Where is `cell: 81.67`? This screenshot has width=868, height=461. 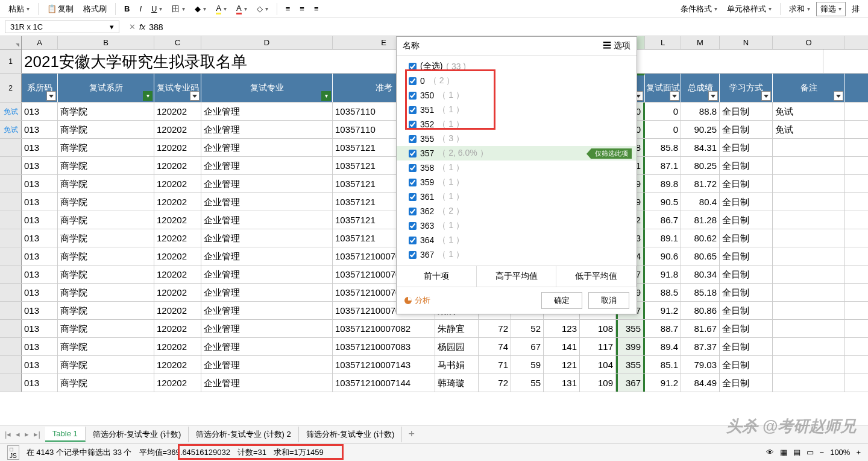
cell: 81.67 is located at coordinates (700, 328).